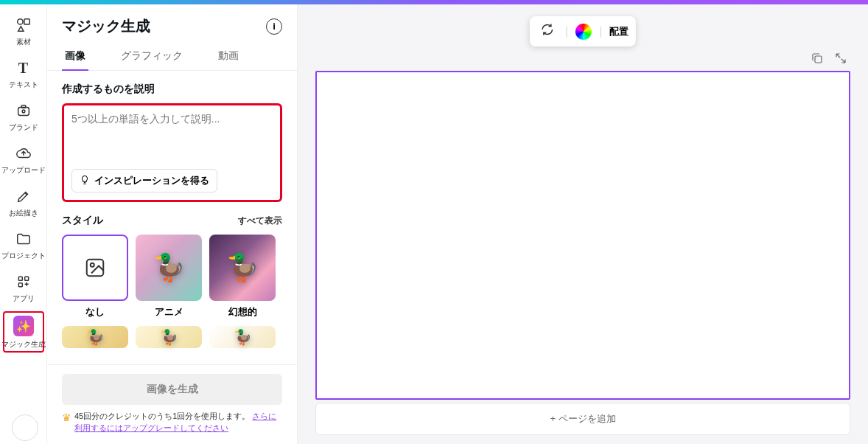 The width and height of the screenshot is (868, 444). I want to click on tab-video: 動画, so click(228, 56).